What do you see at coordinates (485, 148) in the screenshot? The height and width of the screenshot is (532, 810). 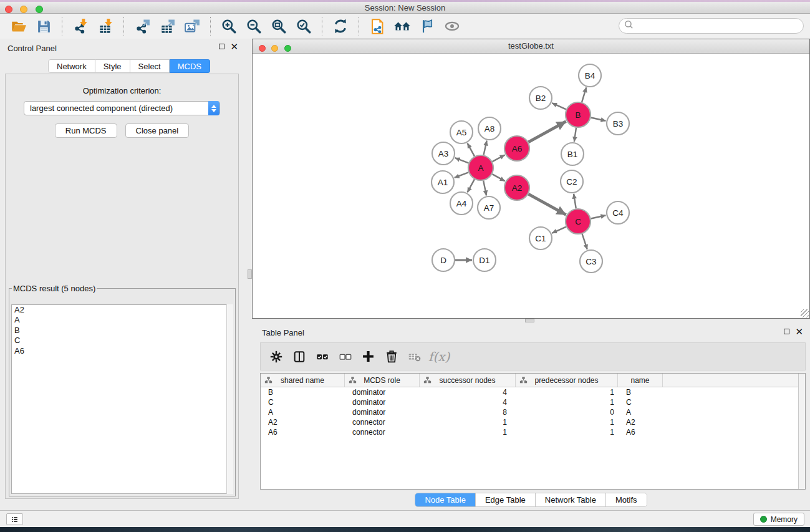 I see `edge-A-A8` at bounding box center [485, 148].